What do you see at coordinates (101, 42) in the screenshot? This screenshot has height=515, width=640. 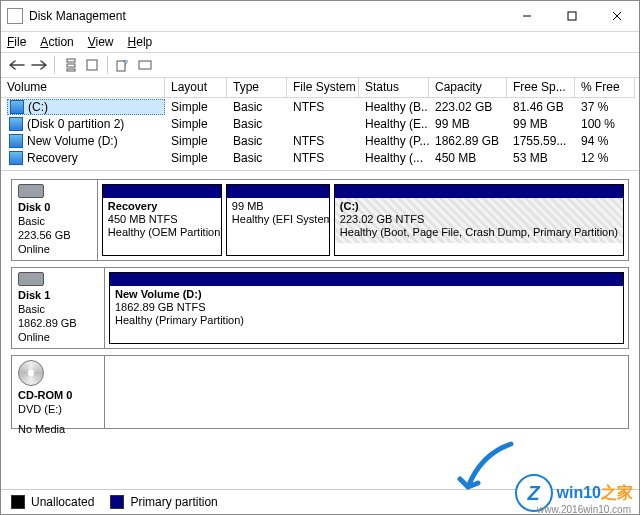 I see `menu-view: View` at bounding box center [101, 42].